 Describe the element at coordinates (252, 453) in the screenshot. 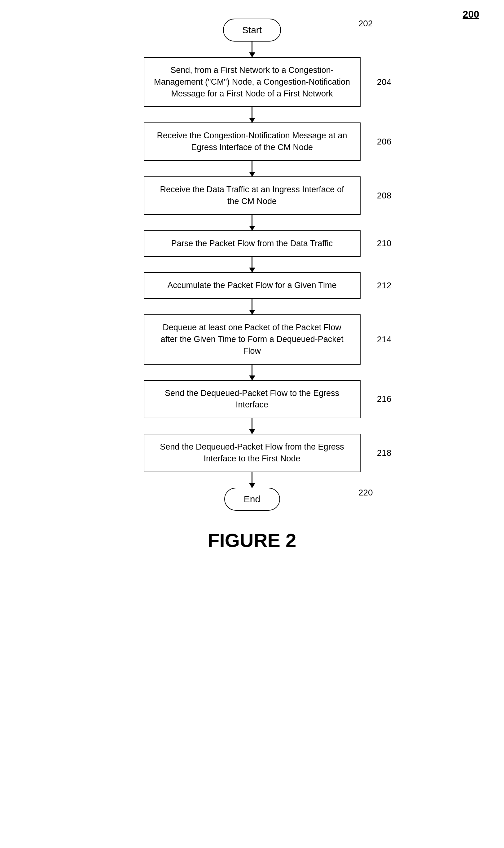

I see `step-wrapper-218: Send the Dequeued-Packet Flow from the E…` at that location.